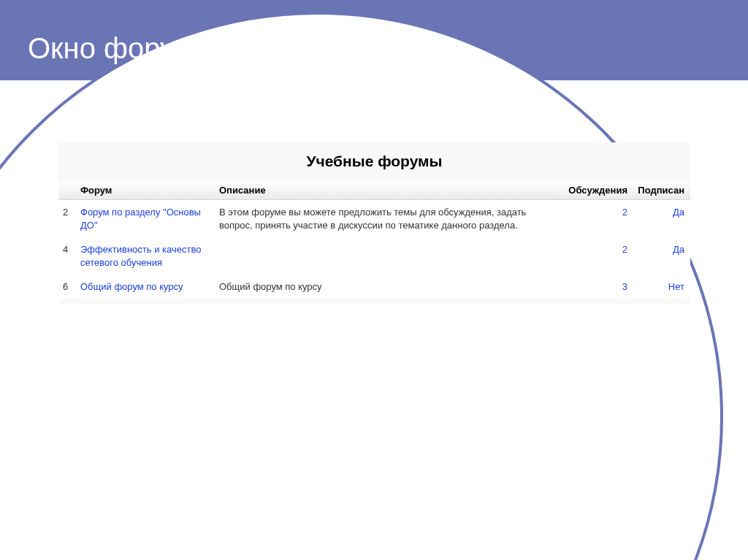 The image size is (748, 560). What do you see at coordinates (188, 48) in the screenshot?
I see `slide-title: Окно форумов на курсе` at bounding box center [188, 48].